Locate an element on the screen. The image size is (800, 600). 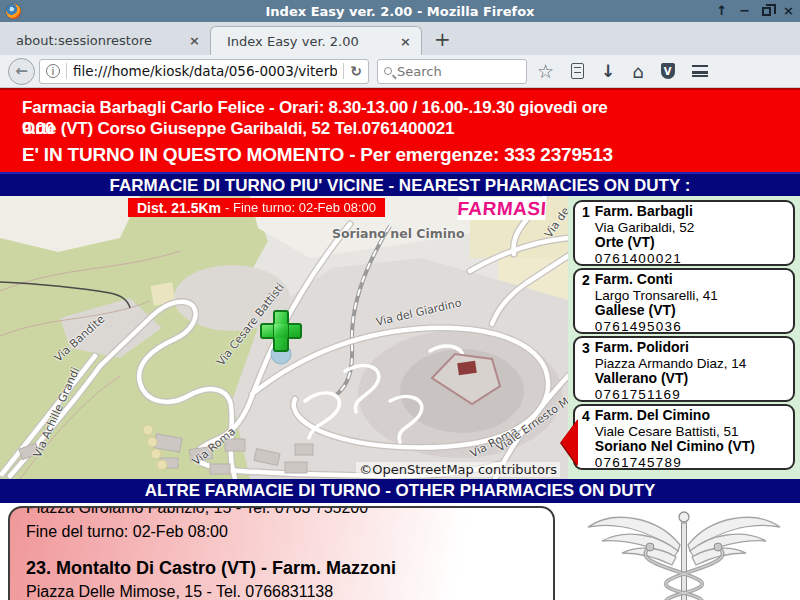
pharmacy-number: 4 is located at coordinates (586, 437).